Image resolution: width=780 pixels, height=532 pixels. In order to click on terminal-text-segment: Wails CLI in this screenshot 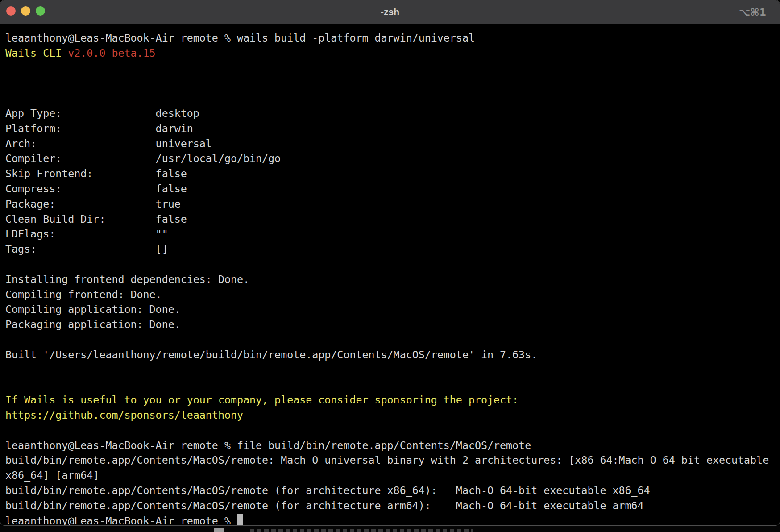, I will do `click(37, 53)`.